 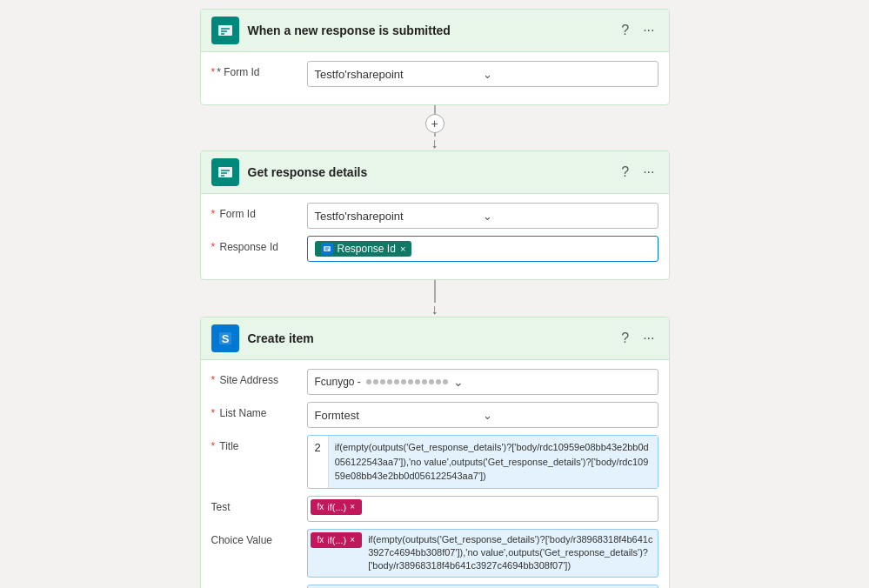 What do you see at coordinates (352, 539) in the screenshot?
I see `choice-pill-remove: ×` at bounding box center [352, 539].